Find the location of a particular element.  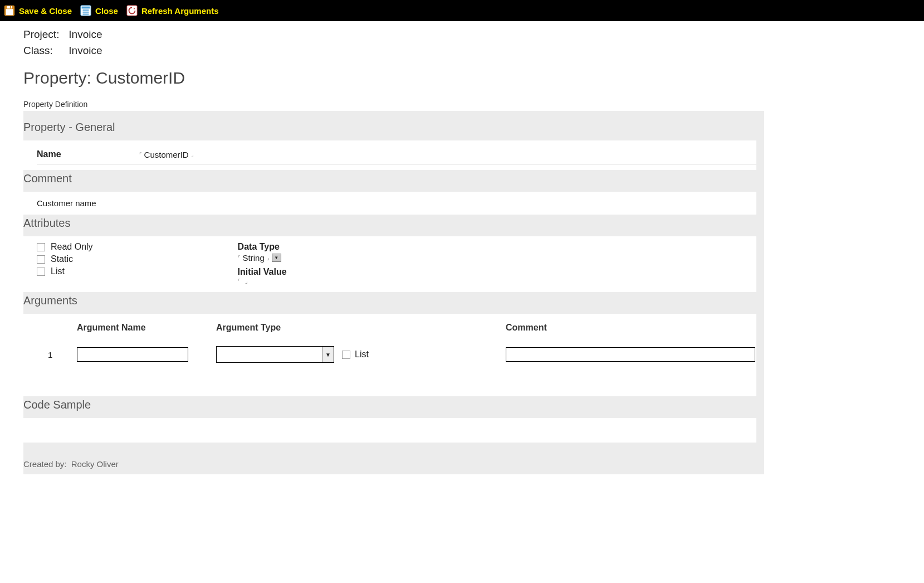

close-button: Close is located at coordinates (99, 11).